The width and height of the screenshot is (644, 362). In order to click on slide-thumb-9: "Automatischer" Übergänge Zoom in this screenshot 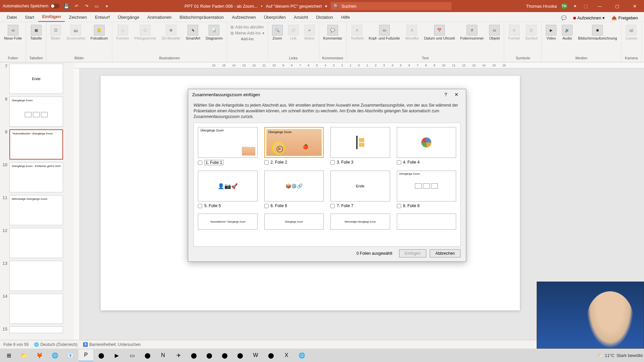, I will do `click(36, 144)`.